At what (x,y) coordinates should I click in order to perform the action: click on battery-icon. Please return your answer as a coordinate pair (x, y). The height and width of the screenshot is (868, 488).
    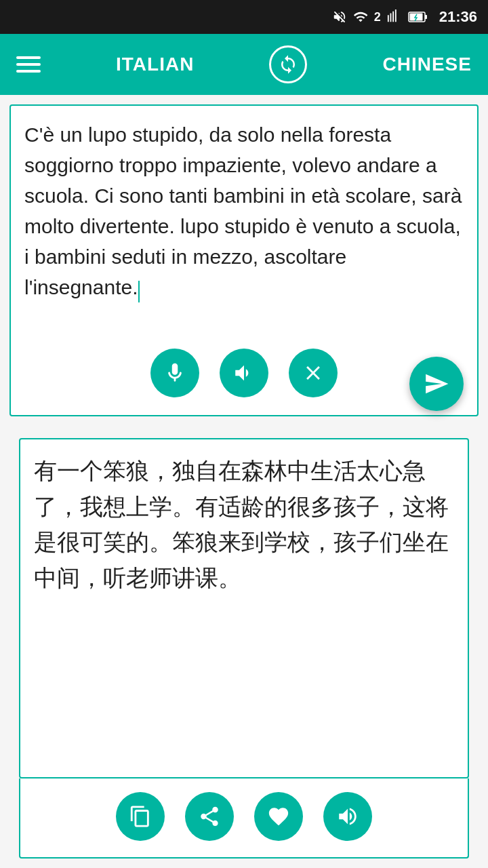
    Looking at the image, I should click on (418, 17).